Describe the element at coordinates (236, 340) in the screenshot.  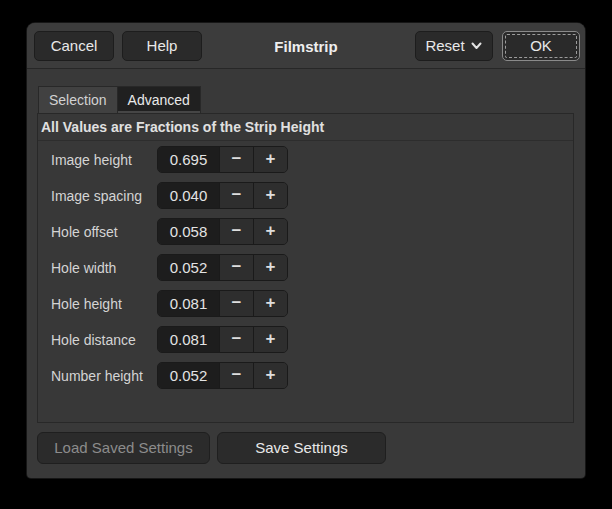
I see `hole-distance-decrement-button: −` at that location.